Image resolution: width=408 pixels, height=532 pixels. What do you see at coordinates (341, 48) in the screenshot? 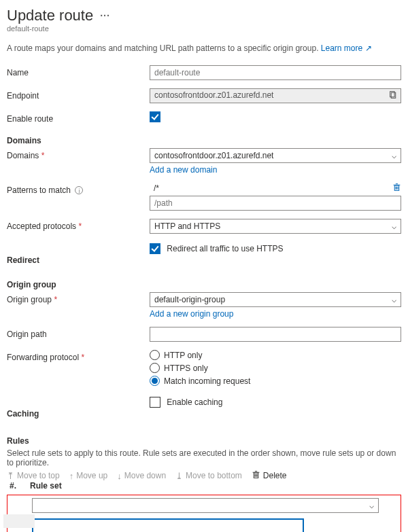
I see `learn-more-link: Learn more` at bounding box center [341, 48].